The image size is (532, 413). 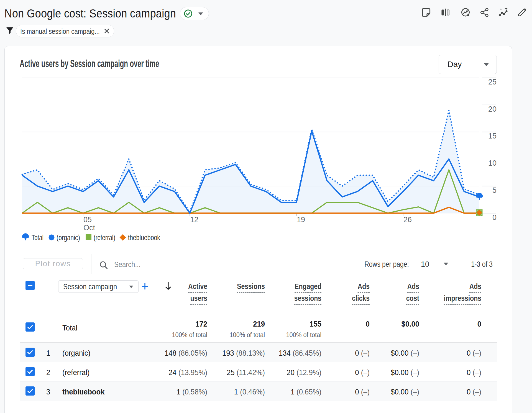 What do you see at coordinates (492, 136) in the screenshot?
I see `svg-text: 15` at bounding box center [492, 136].